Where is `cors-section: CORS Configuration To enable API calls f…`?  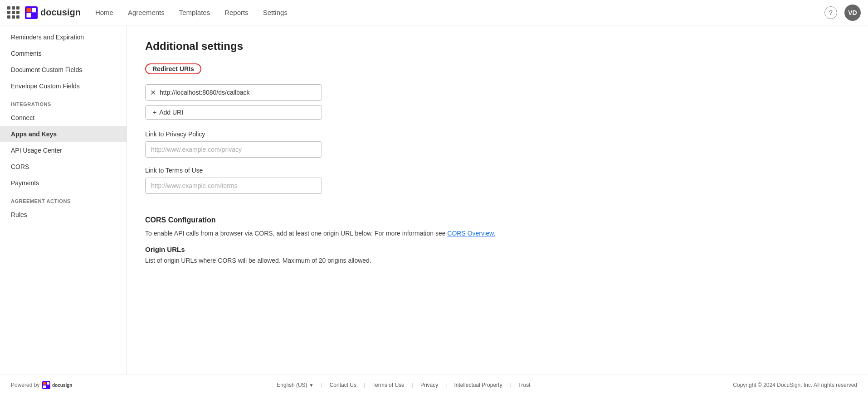
cors-section: CORS Configuration To enable API calls f… is located at coordinates (497, 240).